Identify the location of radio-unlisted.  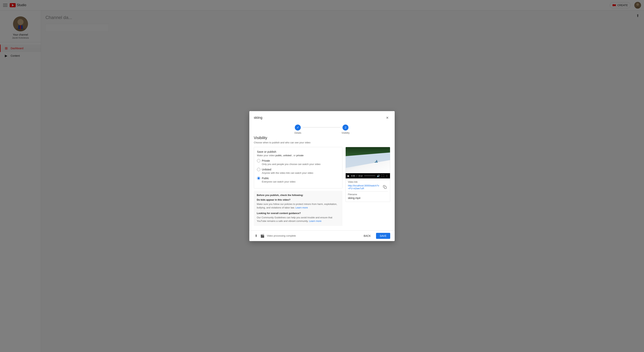
(258, 170).